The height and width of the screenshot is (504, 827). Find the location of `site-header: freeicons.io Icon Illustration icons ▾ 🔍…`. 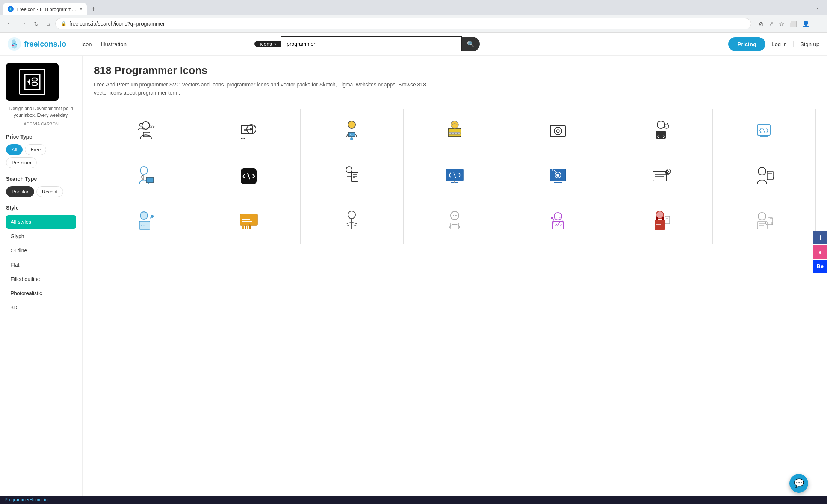

site-header: freeicons.io Icon Illustration icons ▾ 🔍… is located at coordinates (413, 44).